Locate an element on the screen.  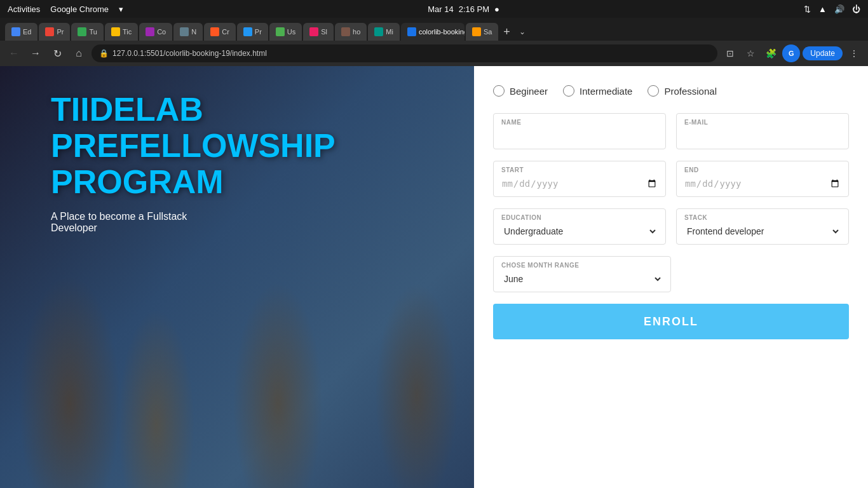
start-field: START is located at coordinates (580, 179).